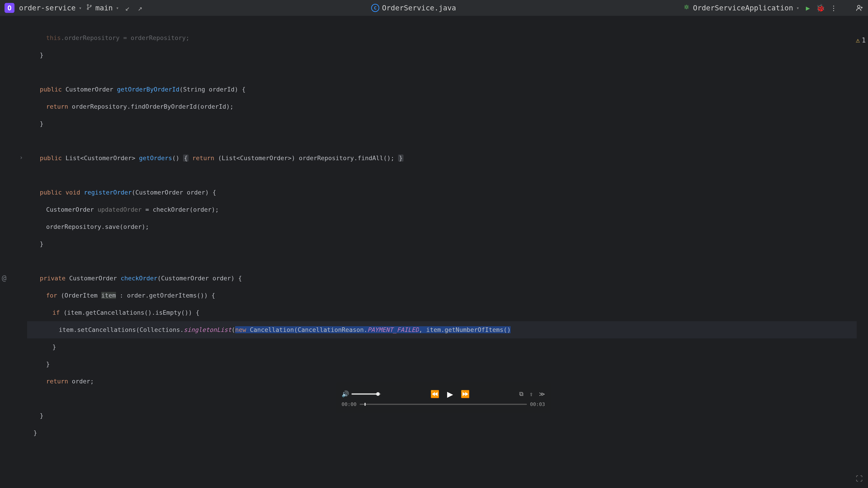  Describe the element at coordinates (361, 394) in the screenshot. I see `volume-control: 🔊` at that location.